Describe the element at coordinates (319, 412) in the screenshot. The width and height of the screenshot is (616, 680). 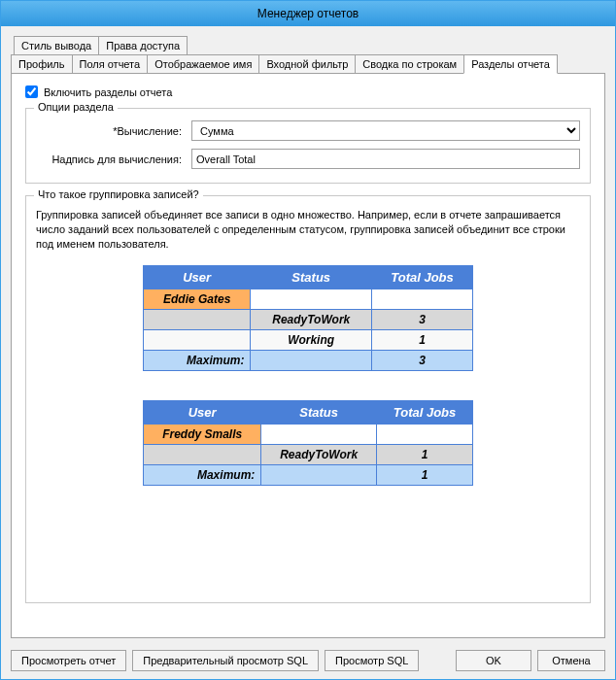
I see `th2-status: Status` at that location.